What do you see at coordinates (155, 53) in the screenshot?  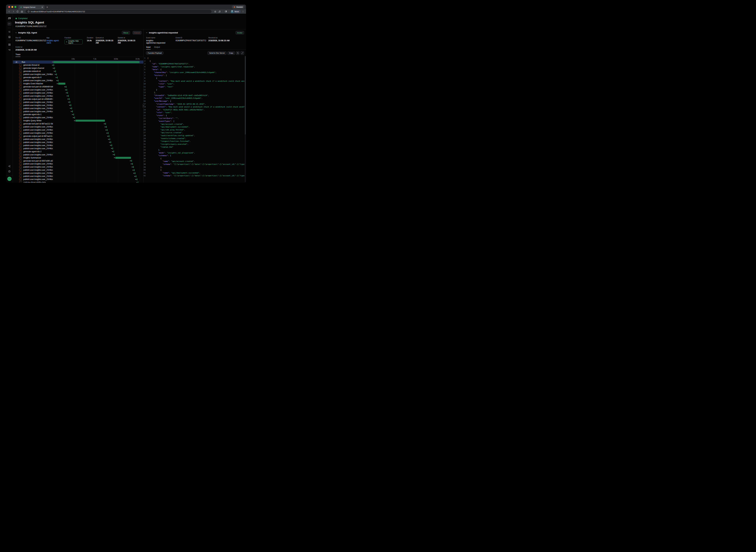 I see `function-payload-button: Function Payload` at bounding box center [155, 53].